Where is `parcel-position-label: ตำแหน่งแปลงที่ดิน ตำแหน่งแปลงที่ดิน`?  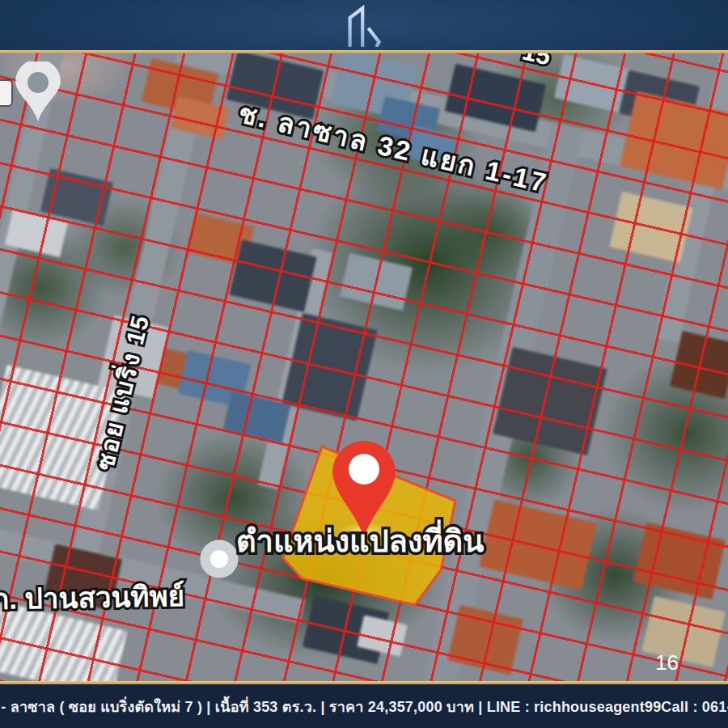 parcel-position-label: ตำแหน่งแปลงที่ดิน ตำแหน่งแปลงที่ดิน is located at coordinates (360, 542).